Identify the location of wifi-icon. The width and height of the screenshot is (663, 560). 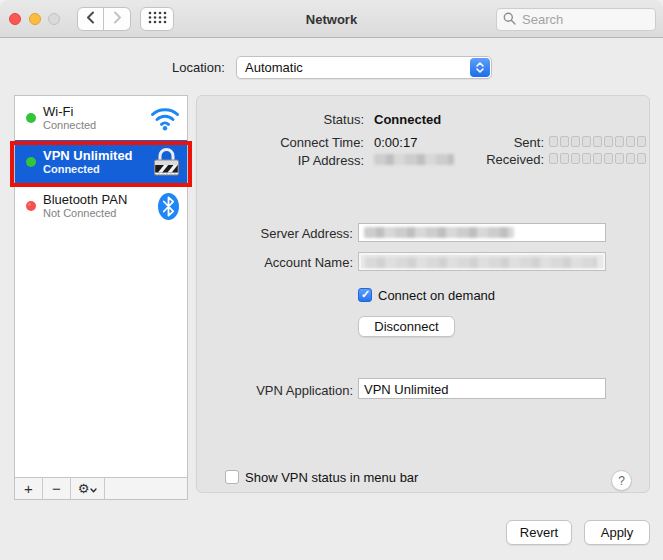
(165, 118).